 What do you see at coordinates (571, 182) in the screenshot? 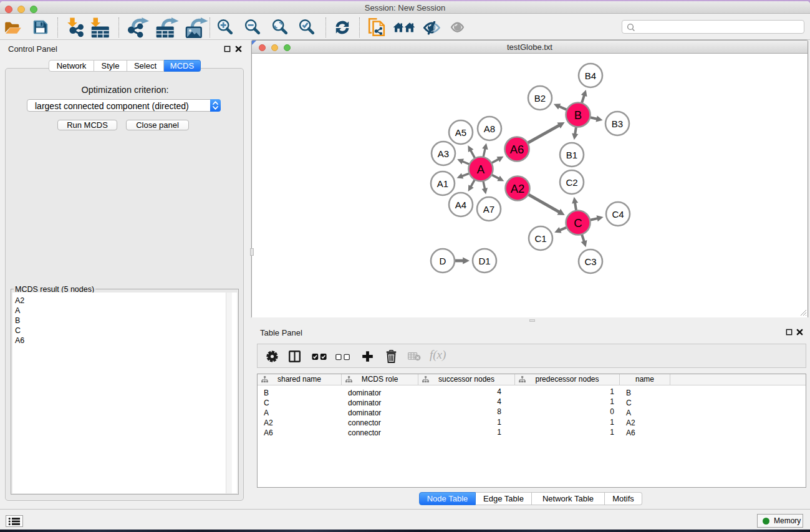
I see `svg-text: C2` at bounding box center [571, 182].